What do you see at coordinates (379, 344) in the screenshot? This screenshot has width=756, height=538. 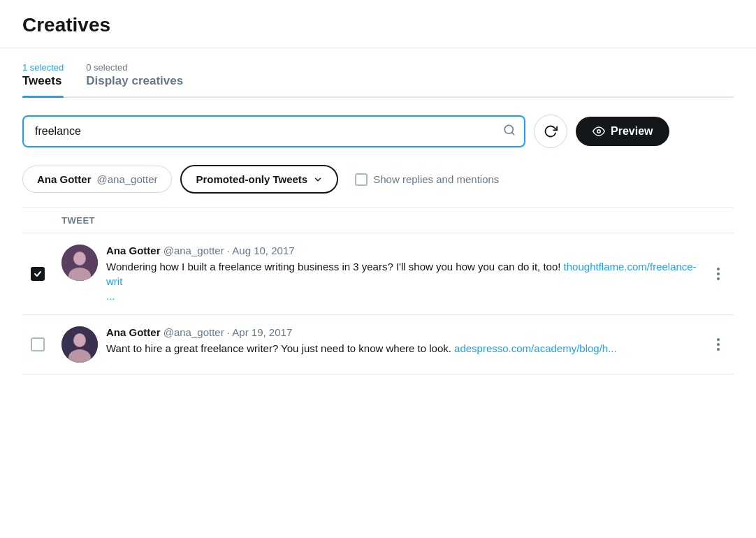 I see `tweet-content: Ana Gotter @ana_gotter · Apr 19, 2017 Wa…` at bounding box center [379, 344].